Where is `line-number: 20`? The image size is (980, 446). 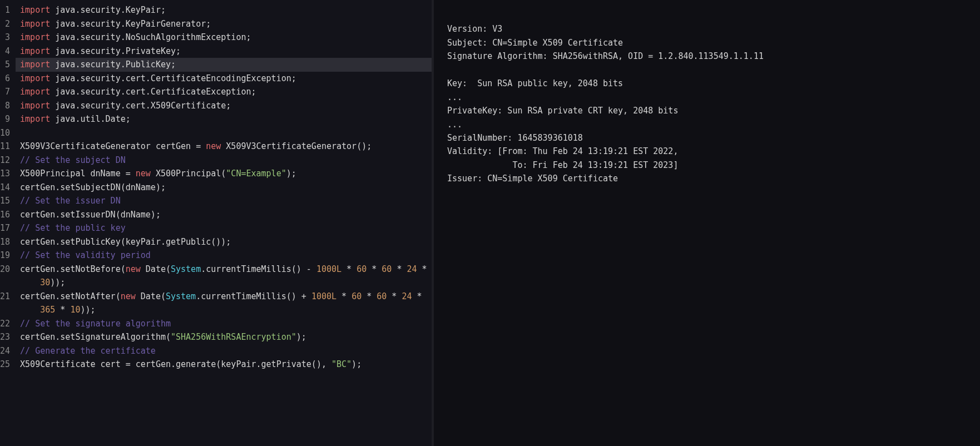
line-number: 20 is located at coordinates (5, 269).